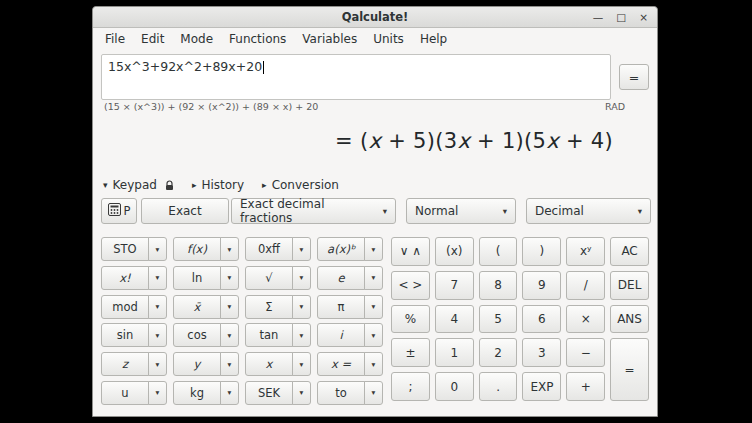  Describe the element at coordinates (454, 286) in the screenshot. I see `key-7: 7` at that location.